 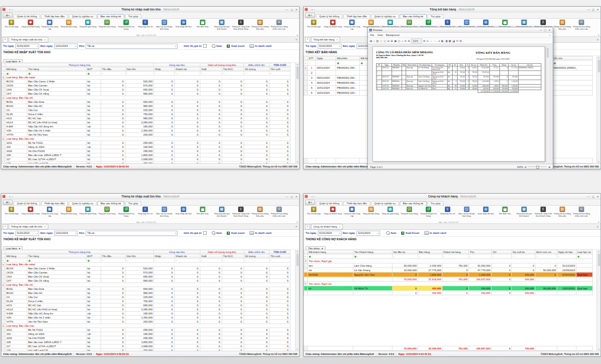 I want to click on cell: 1,350,000, so click(x=140, y=131).